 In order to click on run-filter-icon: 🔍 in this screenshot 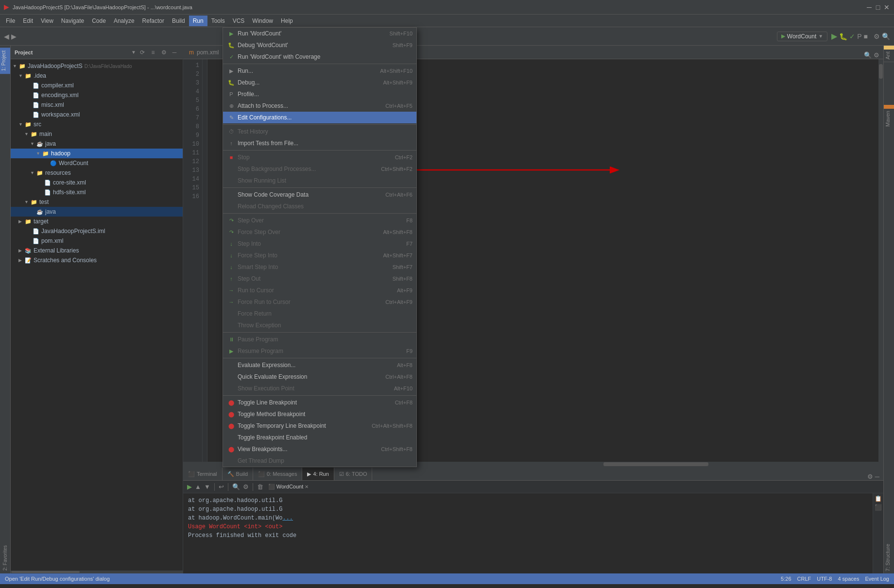, I will do `click(236, 487)`.